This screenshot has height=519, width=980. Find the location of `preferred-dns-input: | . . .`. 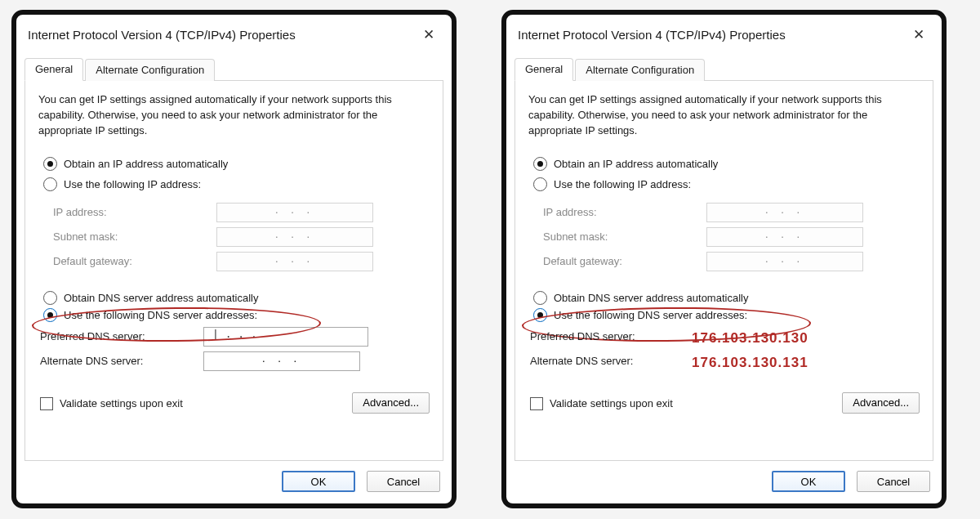

preferred-dns-input: | . . . is located at coordinates (286, 337).